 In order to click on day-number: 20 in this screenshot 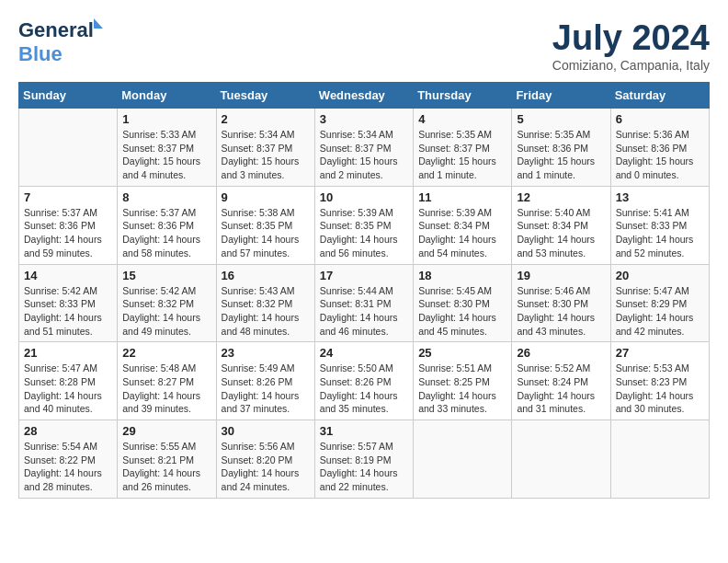, I will do `click(660, 276)`.